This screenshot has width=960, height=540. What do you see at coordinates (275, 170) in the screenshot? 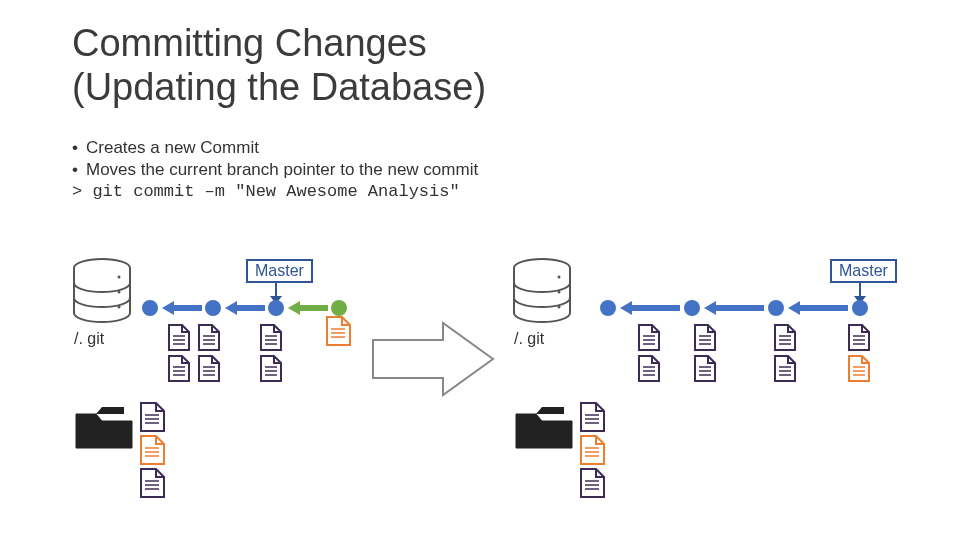
I see `bullet-list: •Creates a new Commit •Moves the current…` at bounding box center [275, 170].